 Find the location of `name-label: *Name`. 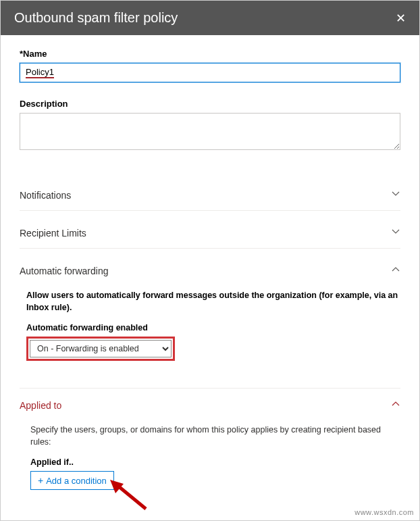

name-label: *Name is located at coordinates (210, 54).